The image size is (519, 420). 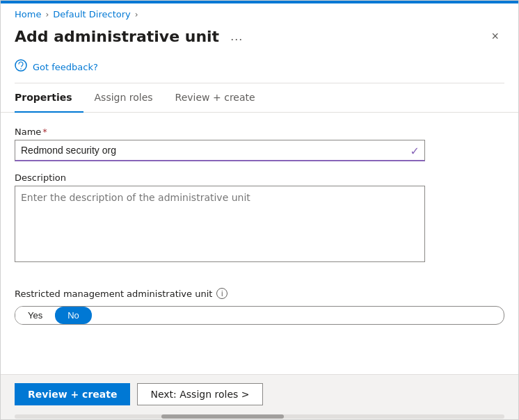 I want to click on breadcrumb-sep-1: ›, so click(x=47, y=15).